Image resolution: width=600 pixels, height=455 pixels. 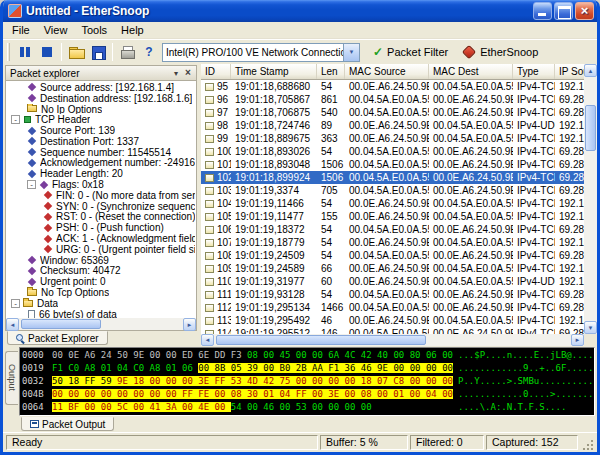 What do you see at coordinates (590, 199) in the screenshot?
I see `vertical-scrollbar` at bounding box center [590, 199].